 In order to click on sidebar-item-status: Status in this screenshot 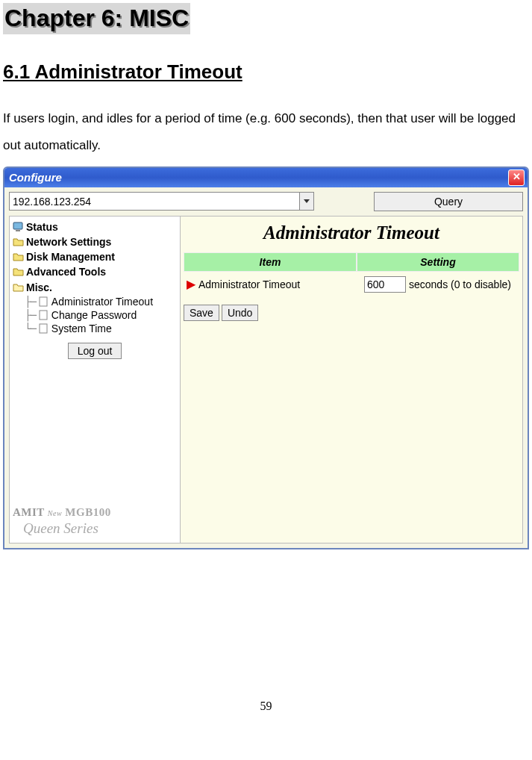, I will do `click(95, 227)`.